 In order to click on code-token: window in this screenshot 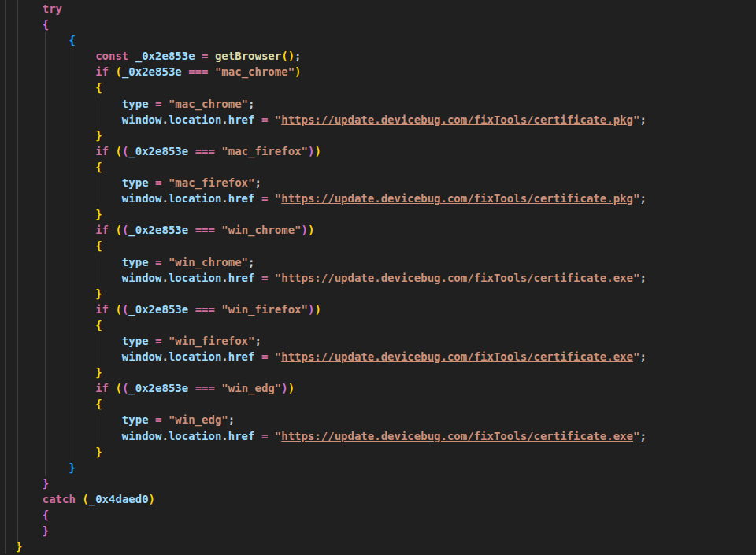, I will do `click(142, 278)`.